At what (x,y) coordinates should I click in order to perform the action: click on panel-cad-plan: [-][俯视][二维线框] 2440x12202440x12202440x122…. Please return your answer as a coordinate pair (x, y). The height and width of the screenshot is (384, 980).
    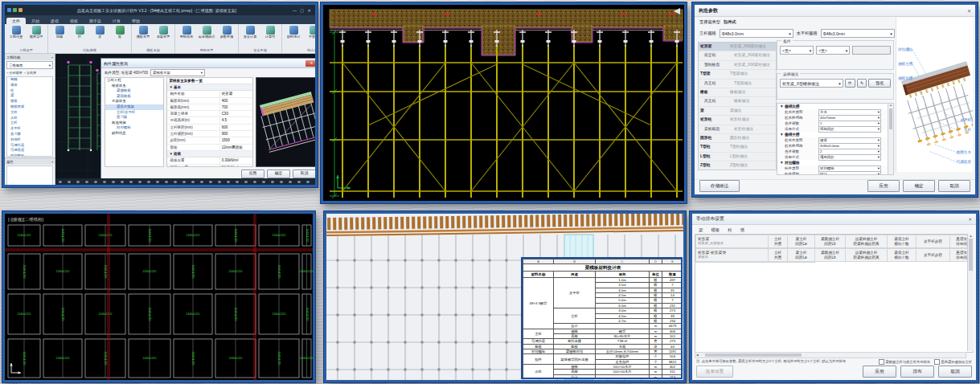
    Looking at the image, I should click on (159, 297).